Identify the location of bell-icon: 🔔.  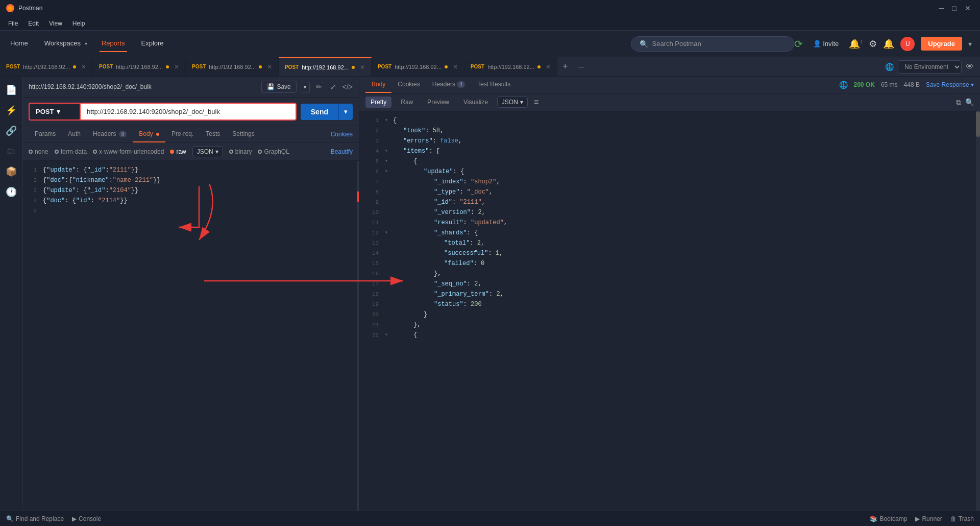
(889, 44).